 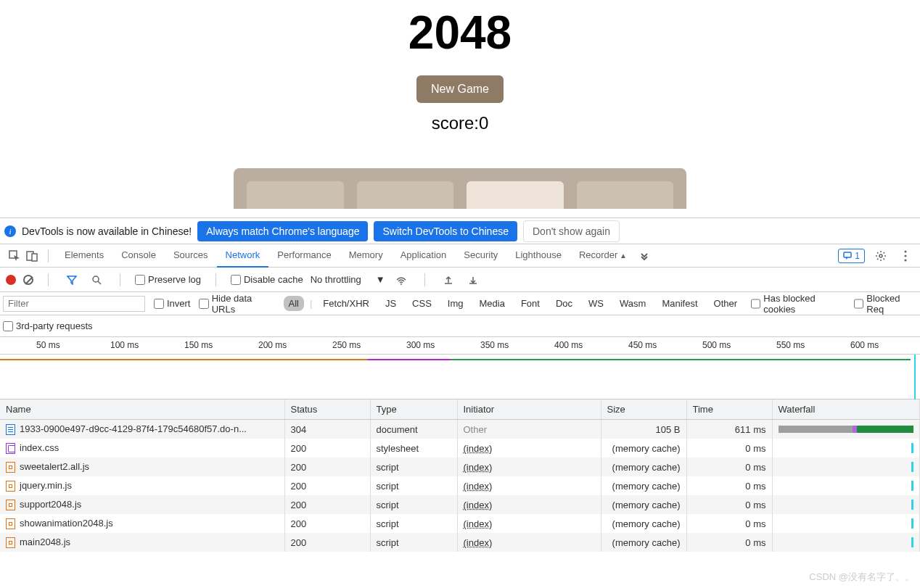 What do you see at coordinates (460, 346) in the screenshot?
I see `timeline-ruler: 50 ms100 ms150 ms200 ms250 ms300 ms350 m…` at bounding box center [460, 346].